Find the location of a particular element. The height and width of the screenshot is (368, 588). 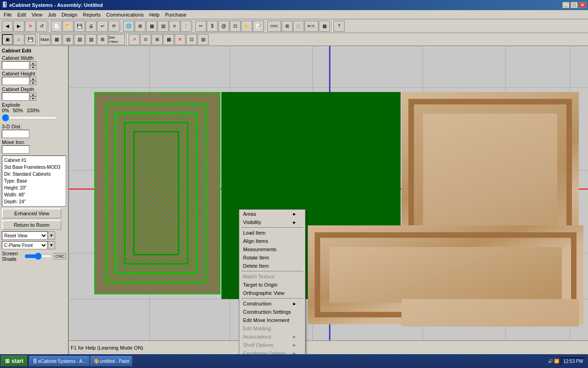

menu-reports: Reports is located at coordinates (92, 15).